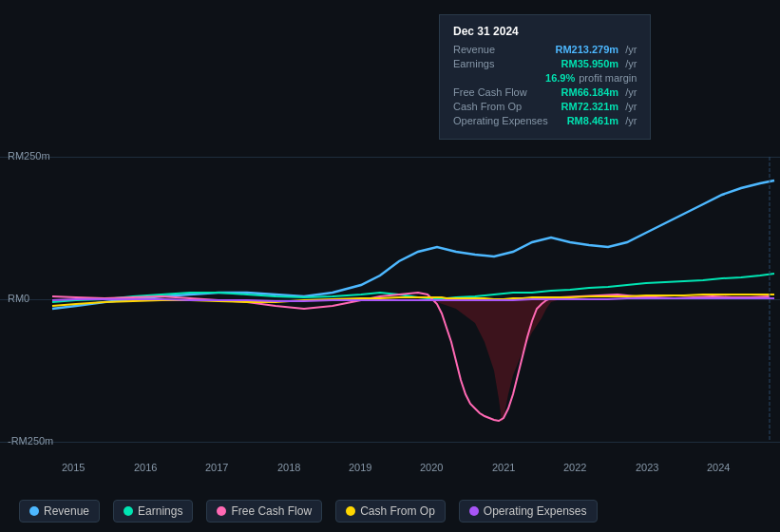 The image size is (780, 532). Describe the element at coordinates (494, 361) in the screenshot. I see `negative-area` at that location.